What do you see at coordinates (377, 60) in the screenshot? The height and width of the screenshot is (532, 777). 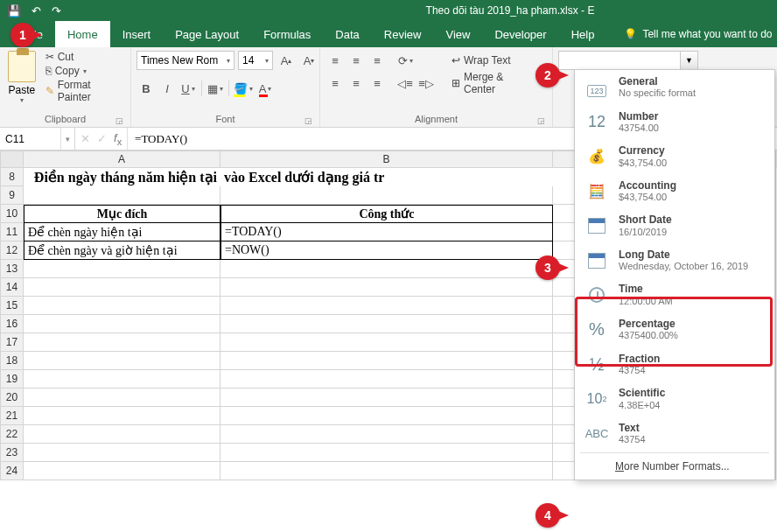 I see `align-bottom-icon: ≡` at bounding box center [377, 60].